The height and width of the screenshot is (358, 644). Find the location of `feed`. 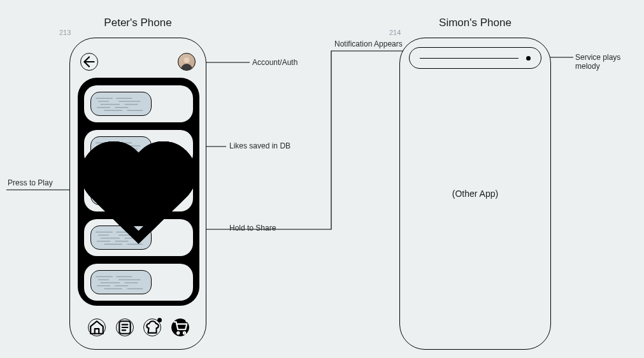

feed is located at coordinates (139, 192).